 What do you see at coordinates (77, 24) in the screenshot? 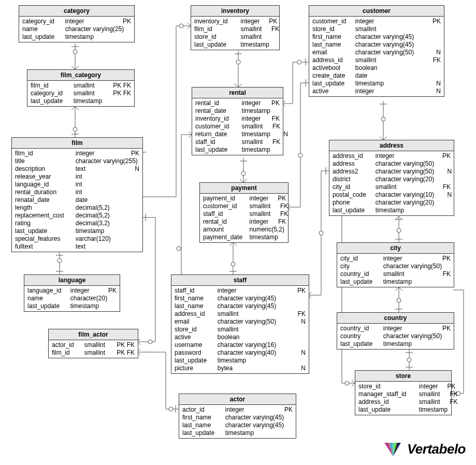
I see `entity-category: categorycategory_idintegerPKnamecharacte…` at bounding box center [77, 24].